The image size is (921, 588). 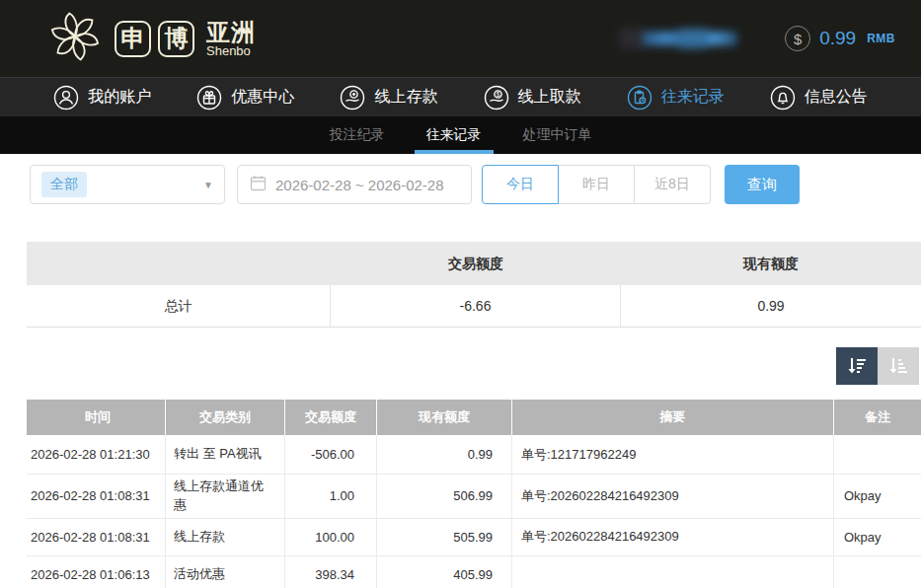 I want to click on table-row: 2026-02-28 01:08:31 线上存款 100.00 505.99 单…, so click(x=474, y=538).